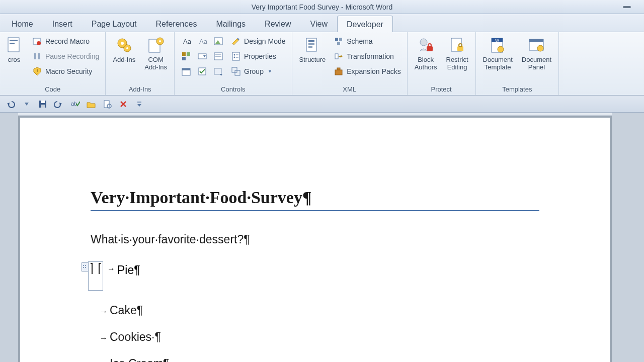 The height and width of the screenshot is (362, 644). I want to click on macros-button: cros, so click(16, 49).